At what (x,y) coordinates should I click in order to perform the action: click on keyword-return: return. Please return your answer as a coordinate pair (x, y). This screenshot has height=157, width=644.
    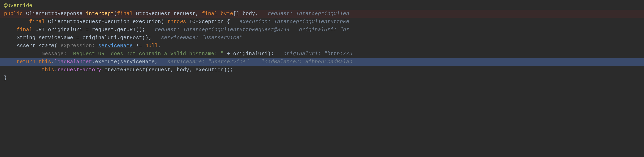
    Looking at the image, I should click on (26, 62).